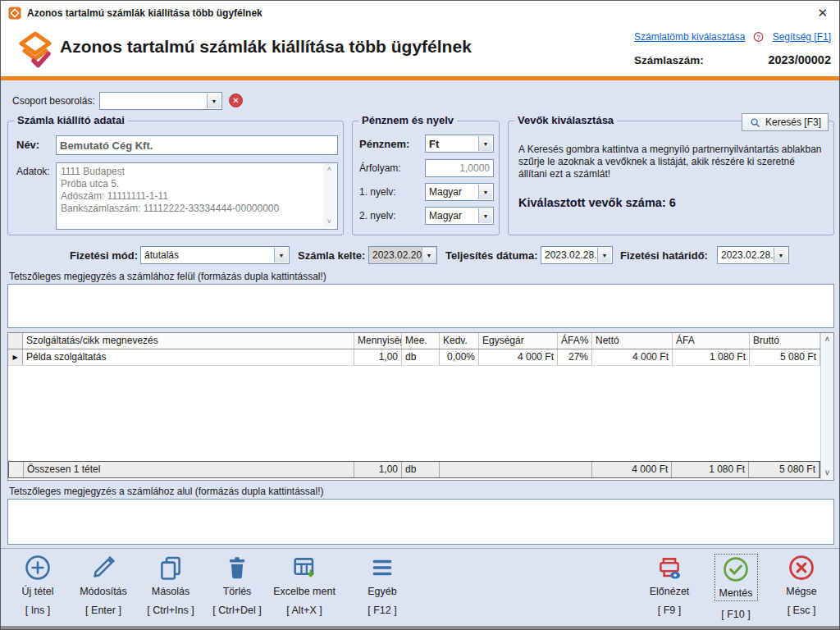 This screenshot has width=840, height=630. I want to click on fulfillment-date-picker: 2023.02.28. ▼, so click(577, 255).